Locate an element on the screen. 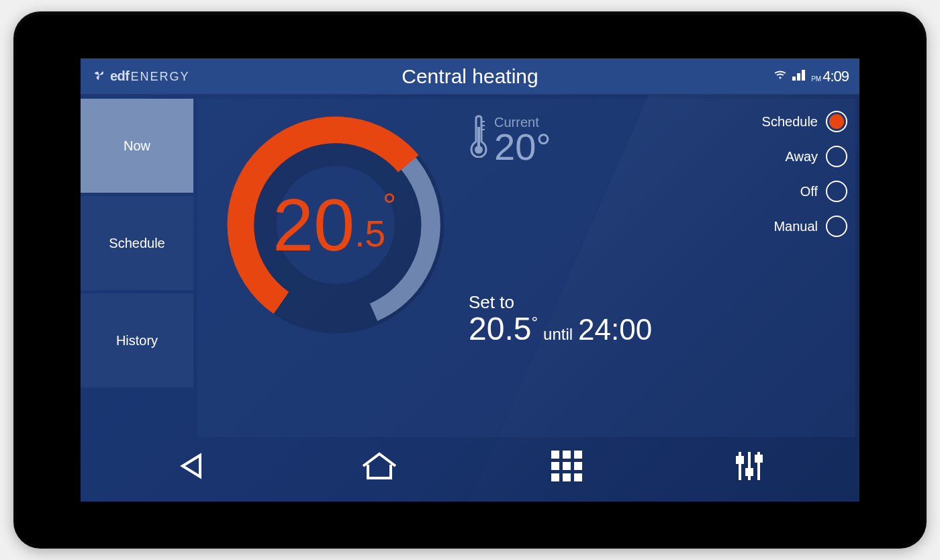 The width and height of the screenshot is (940, 560). mode-selector: Schedule Away Off Manual is located at coordinates (804, 174).